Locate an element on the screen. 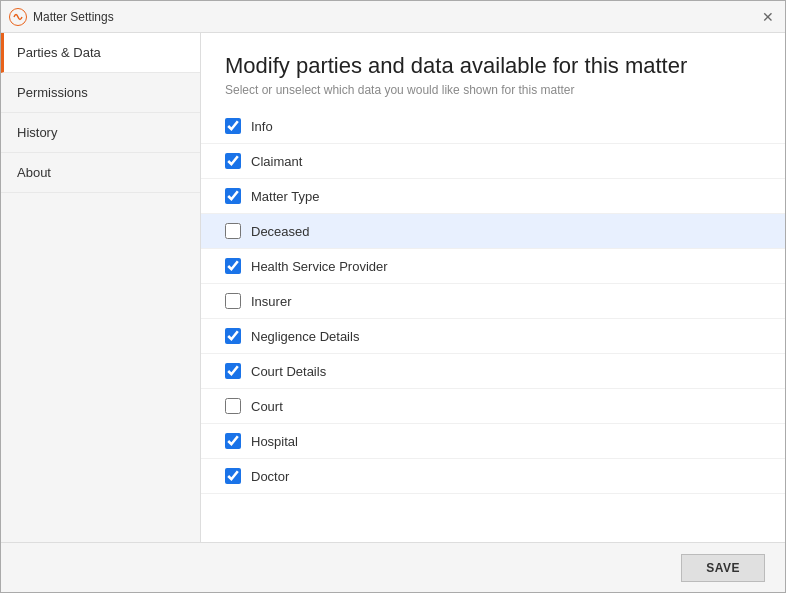 The image size is (786, 593). main-title: Modify parties and data available for th… is located at coordinates (493, 66).